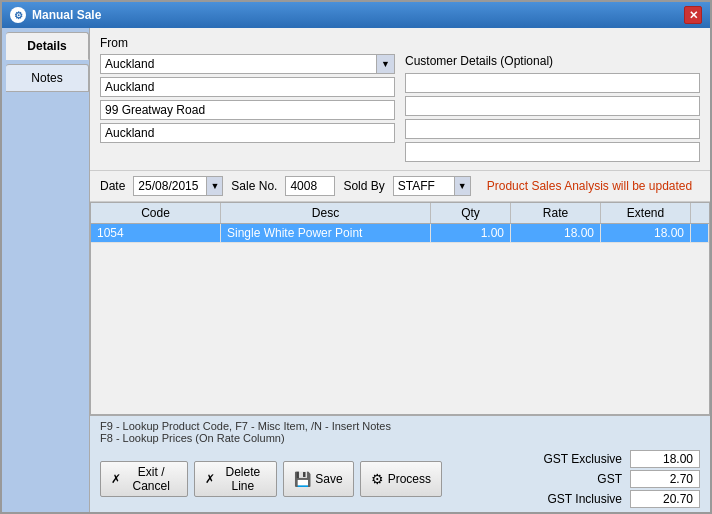  I want to click on gst-exclusive-row: GST Exclusive 18.00, so click(575, 459).